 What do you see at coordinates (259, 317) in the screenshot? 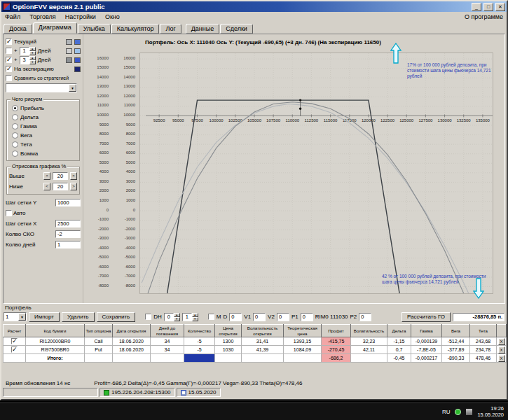
I see `param-value-V1: 0` at bounding box center [259, 317].